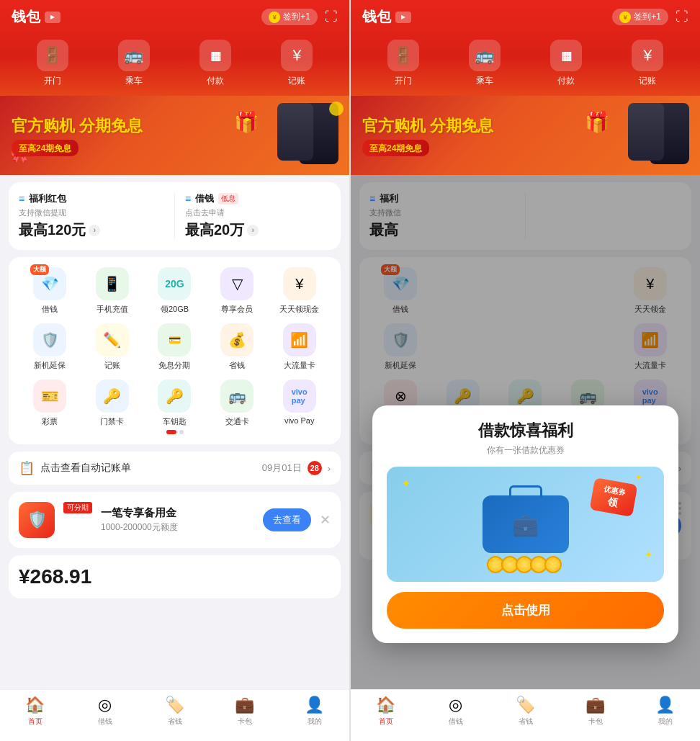 This screenshot has width=700, height=741. What do you see at coordinates (526, 711) in the screenshot?
I see `right-nav-save: 🏷️ 省钱` at bounding box center [526, 711].